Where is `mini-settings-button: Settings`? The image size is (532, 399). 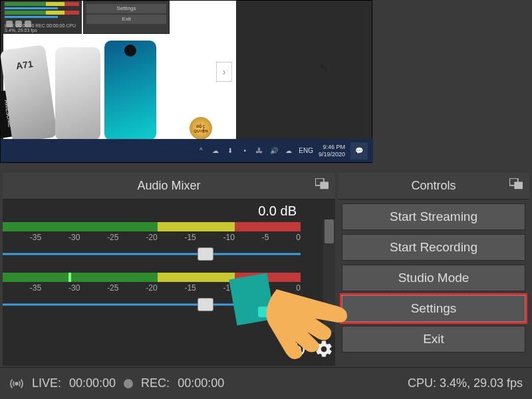
mini-settings-button: Settings is located at coordinates (126, 9).